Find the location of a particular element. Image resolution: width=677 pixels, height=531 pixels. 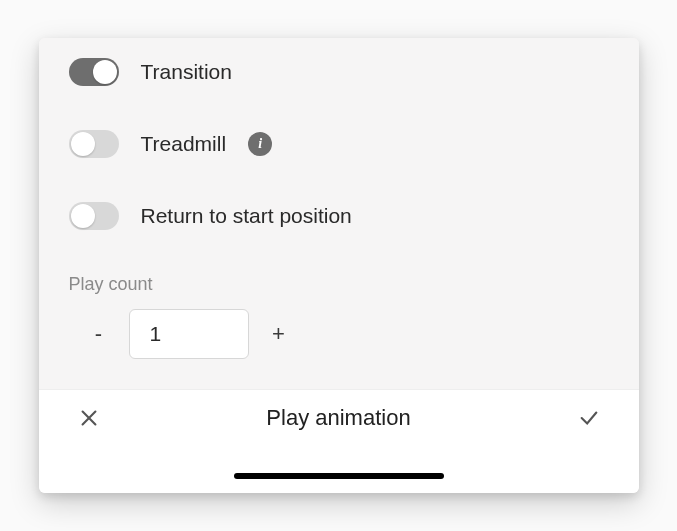

increment-button: + is located at coordinates (279, 334).